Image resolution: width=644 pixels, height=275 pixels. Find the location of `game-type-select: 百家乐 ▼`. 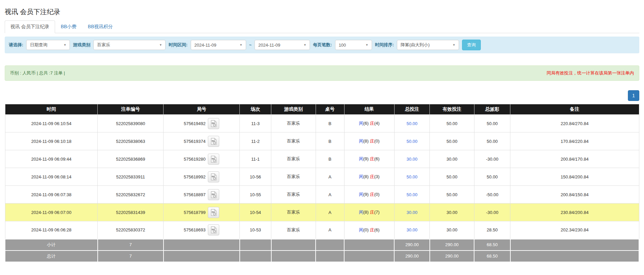

game-type-select: 百家乐 ▼ is located at coordinates (130, 45).